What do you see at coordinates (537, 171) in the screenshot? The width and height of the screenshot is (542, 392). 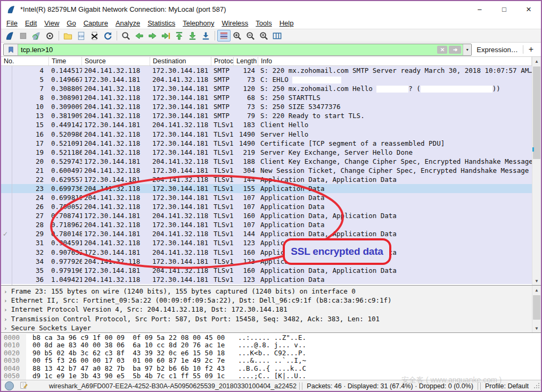 I see `packet-list-scrollbar: ▲ ▼` at bounding box center [537, 171].